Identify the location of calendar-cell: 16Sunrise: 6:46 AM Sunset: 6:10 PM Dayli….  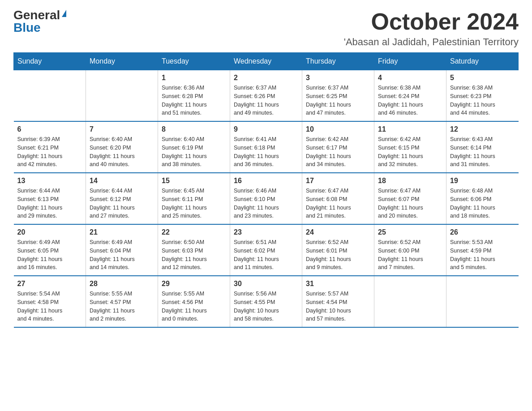
(266, 199).